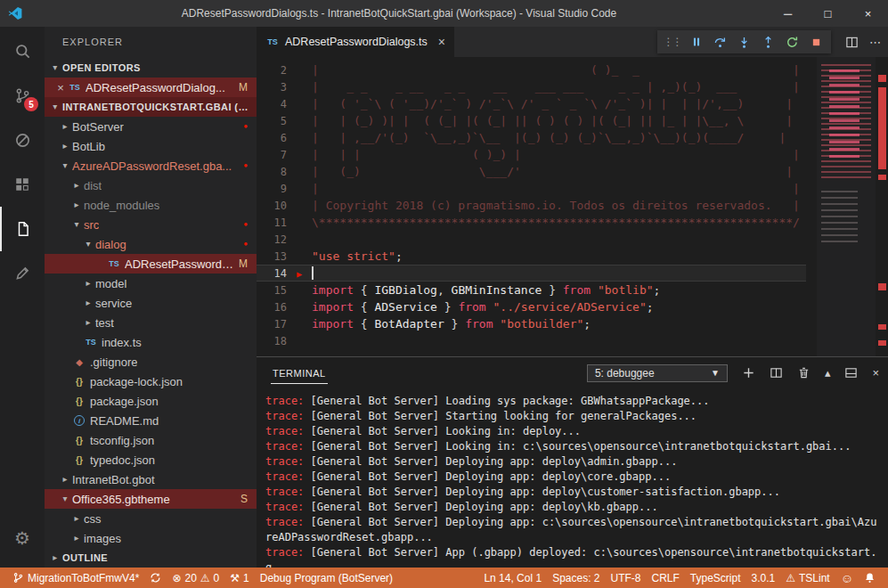  I want to click on tree-item-office365-gbtheme: ▾Office365.gbthemeS, so click(151, 499).